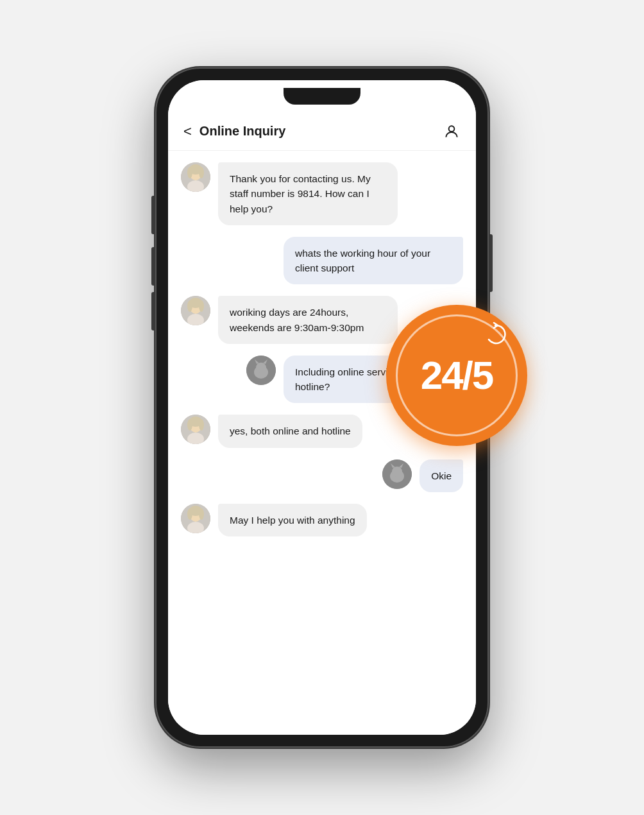  What do you see at coordinates (322, 476) in the screenshot?
I see `message-row: Okie` at bounding box center [322, 476].